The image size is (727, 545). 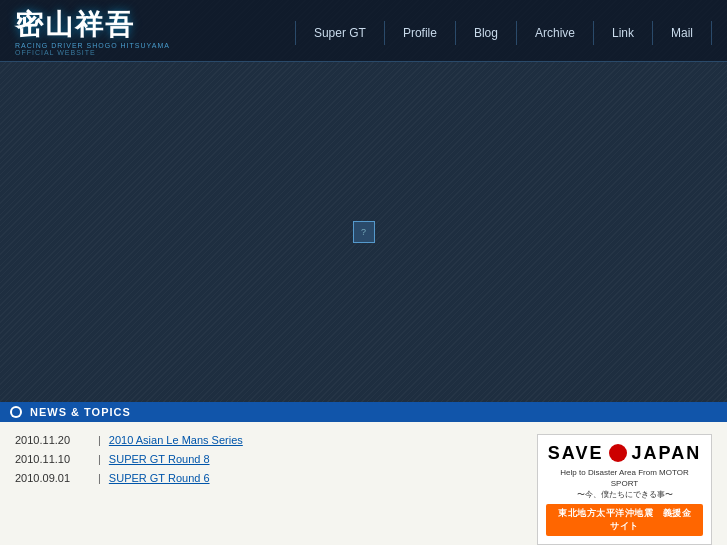 I want to click on save-japan-save: SAVE, so click(x=576, y=454).